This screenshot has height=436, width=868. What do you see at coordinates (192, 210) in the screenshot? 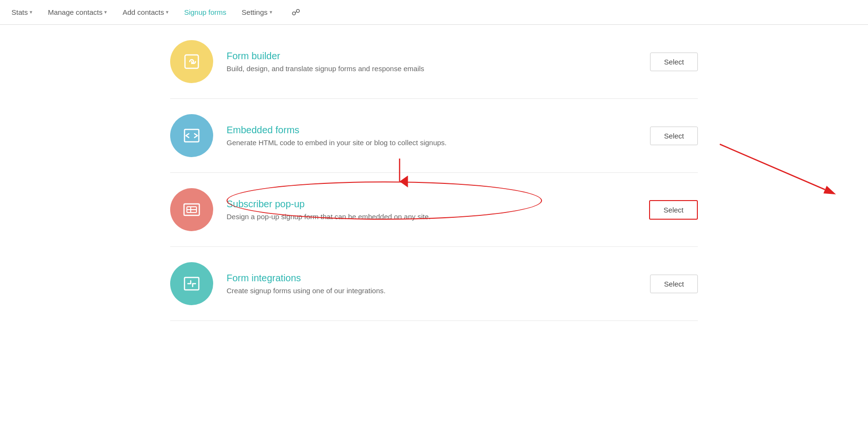
I see `popup-icon` at bounding box center [192, 210].